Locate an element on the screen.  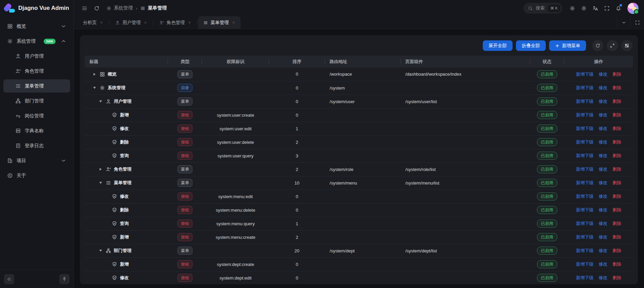
sidebar-item-login-log: 登录日志 is located at coordinates (37, 146).